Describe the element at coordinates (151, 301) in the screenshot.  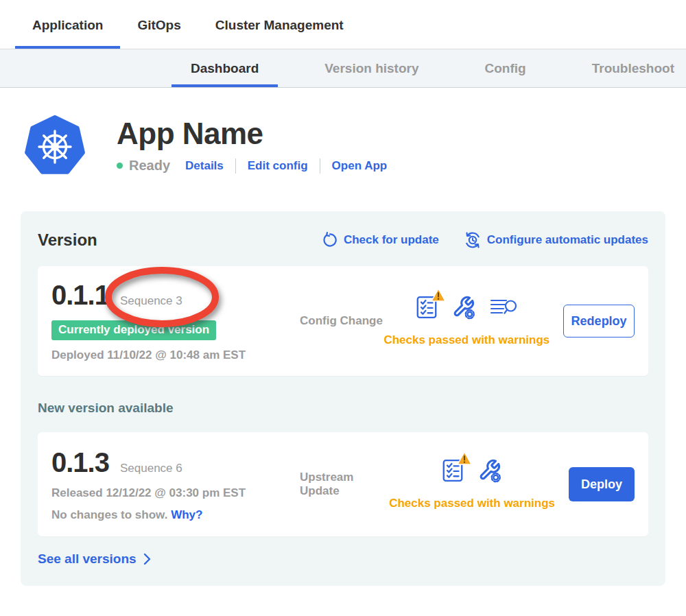
I see `current-version-sequence: Sequence 3` at that location.